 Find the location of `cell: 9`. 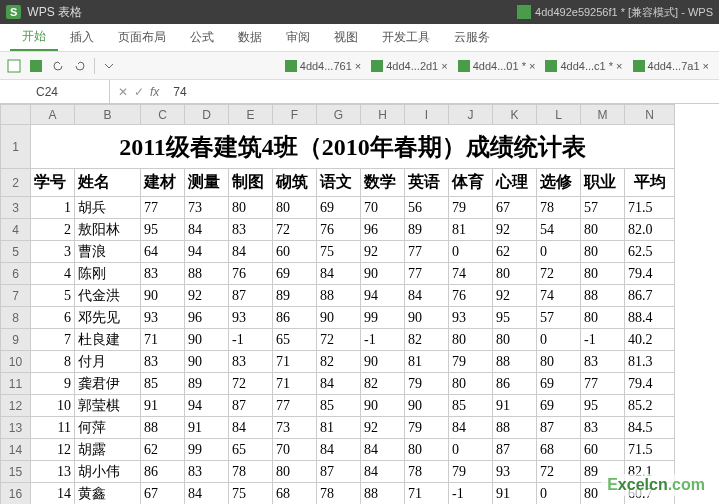

cell: 9 is located at coordinates (53, 384).